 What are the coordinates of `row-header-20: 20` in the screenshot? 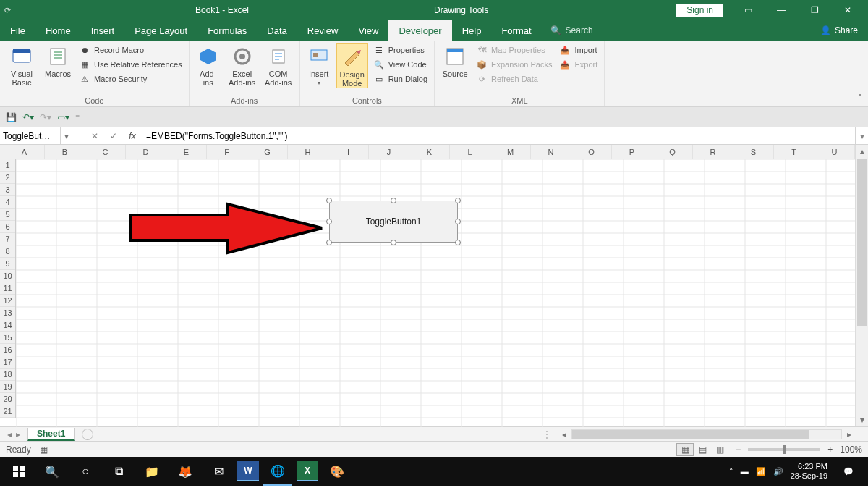 It's located at (7, 400).